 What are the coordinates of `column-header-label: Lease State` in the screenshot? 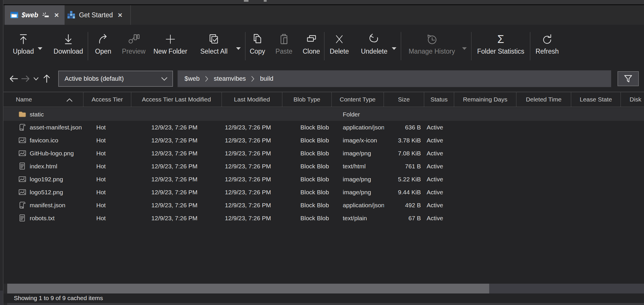 It's located at (596, 99).